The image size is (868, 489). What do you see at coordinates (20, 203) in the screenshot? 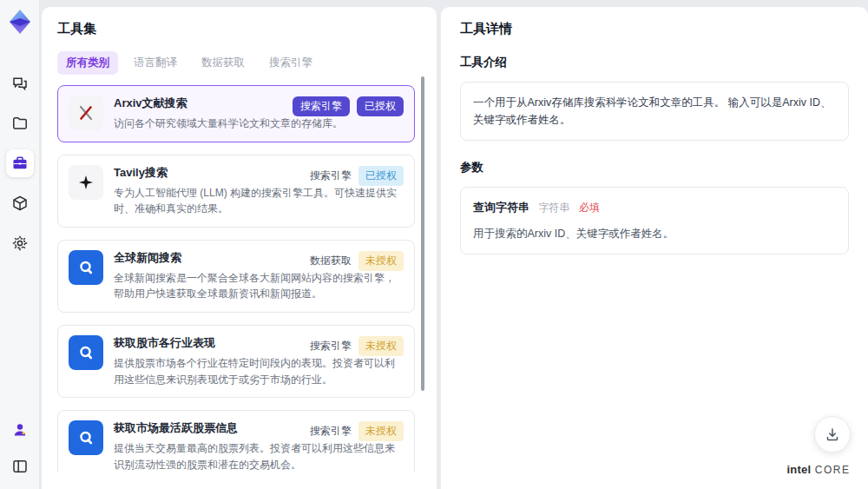
I see `cube-icon` at bounding box center [20, 203].